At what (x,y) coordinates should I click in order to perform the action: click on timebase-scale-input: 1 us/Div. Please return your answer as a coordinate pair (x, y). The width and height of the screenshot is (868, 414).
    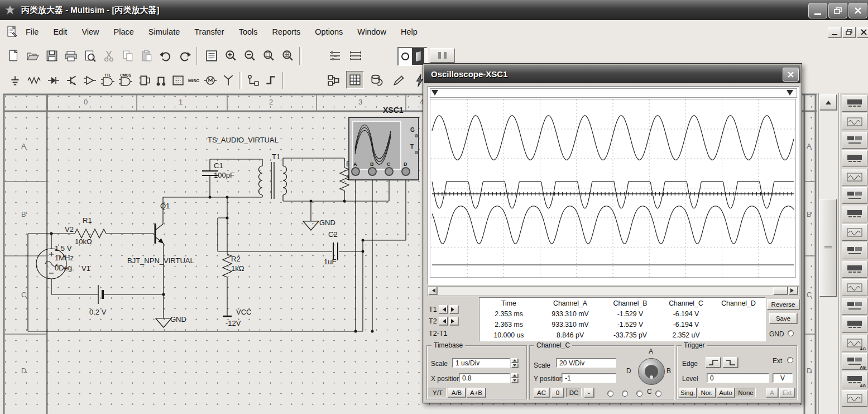
    Looking at the image, I should click on (481, 363).